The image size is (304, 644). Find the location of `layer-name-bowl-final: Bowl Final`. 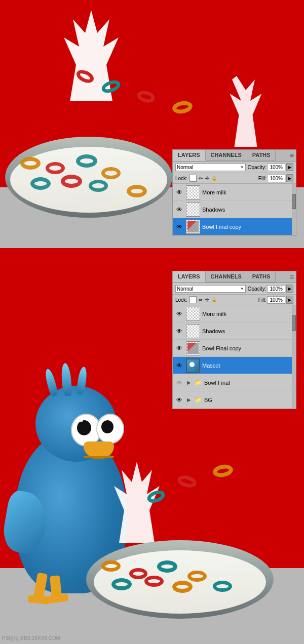

layer-name-bowl-final: Bowl Final is located at coordinates (249, 383).